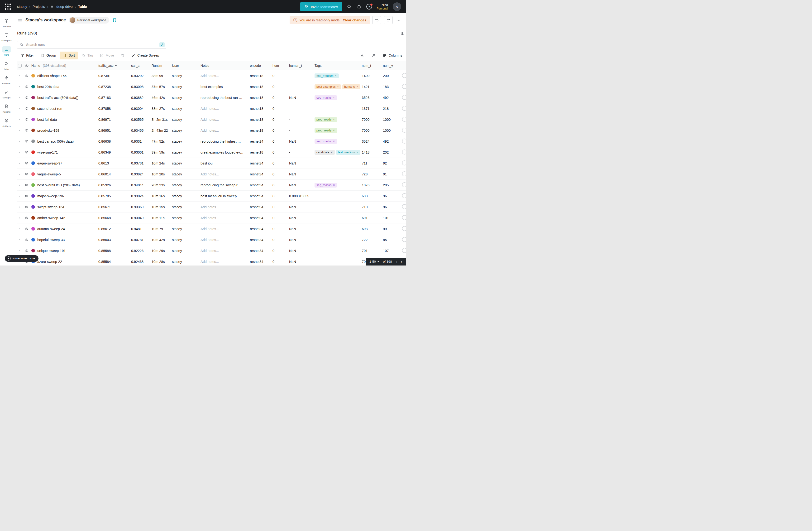  What do you see at coordinates (162, 45) in the screenshot?
I see `regex-toggle-button: .*` at bounding box center [162, 45].